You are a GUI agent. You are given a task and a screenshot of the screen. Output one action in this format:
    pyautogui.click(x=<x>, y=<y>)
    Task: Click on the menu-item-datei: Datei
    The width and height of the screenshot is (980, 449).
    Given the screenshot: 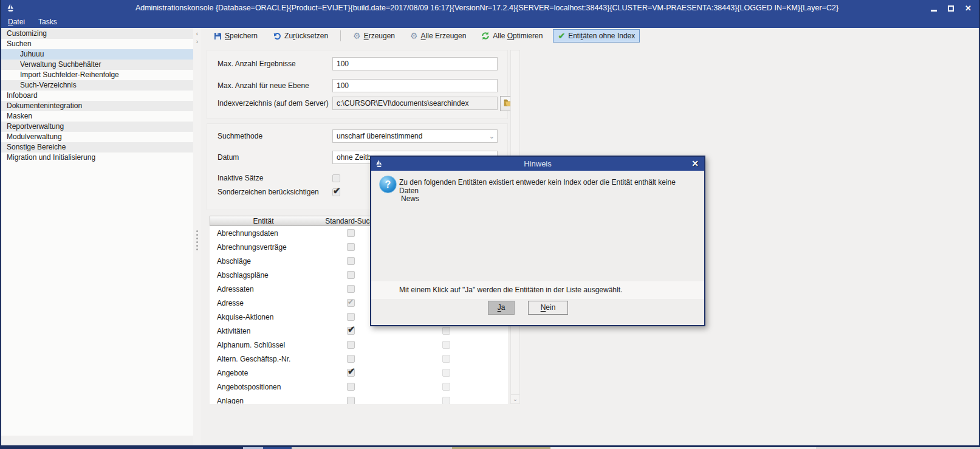 What is the action you would take?
    pyautogui.click(x=16, y=22)
    